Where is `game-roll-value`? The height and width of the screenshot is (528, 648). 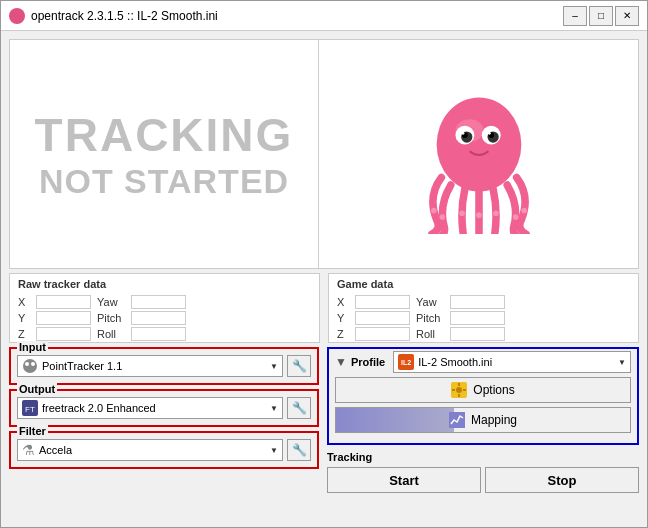
game-roll-value is located at coordinates (478, 334).